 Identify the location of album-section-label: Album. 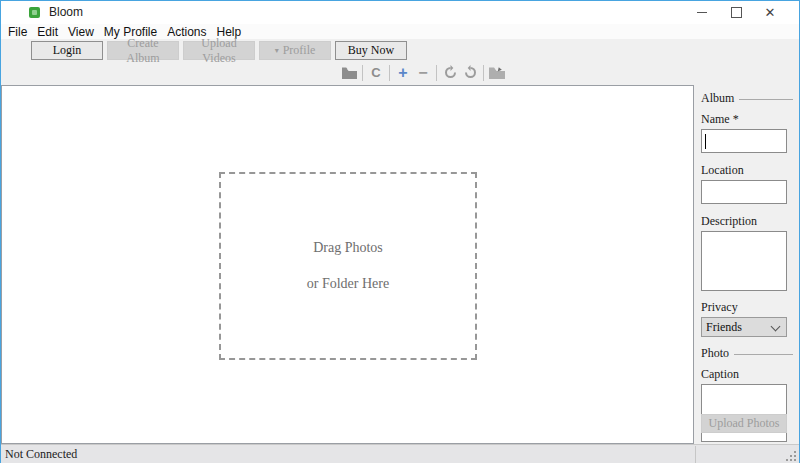
(718, 98).